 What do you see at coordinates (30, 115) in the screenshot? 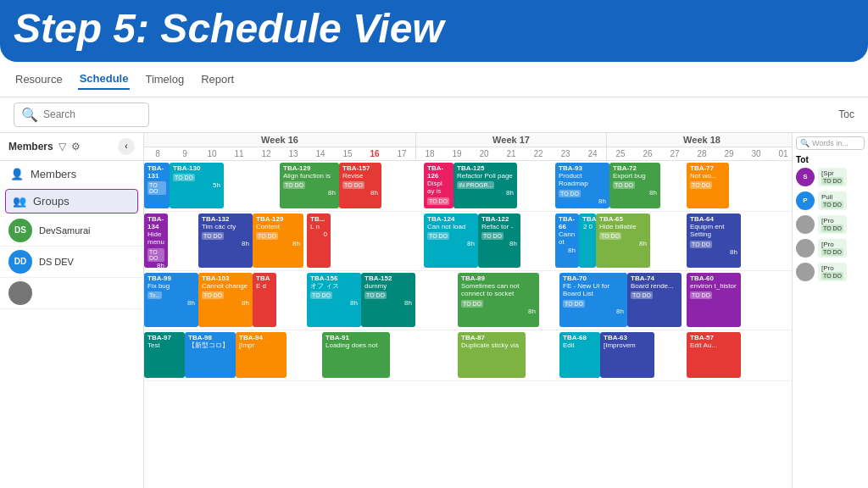
I see `search-icon: 🔍` at bounding box center [30, 115].